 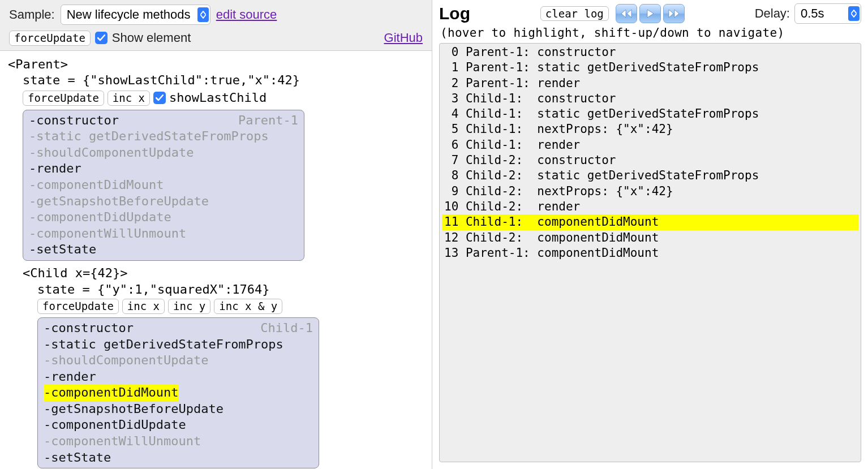 What do you see at coordinates (216, 64) in the screenshot?
I see `parent-tag: <Parent>` at bounding box center [216, 64].